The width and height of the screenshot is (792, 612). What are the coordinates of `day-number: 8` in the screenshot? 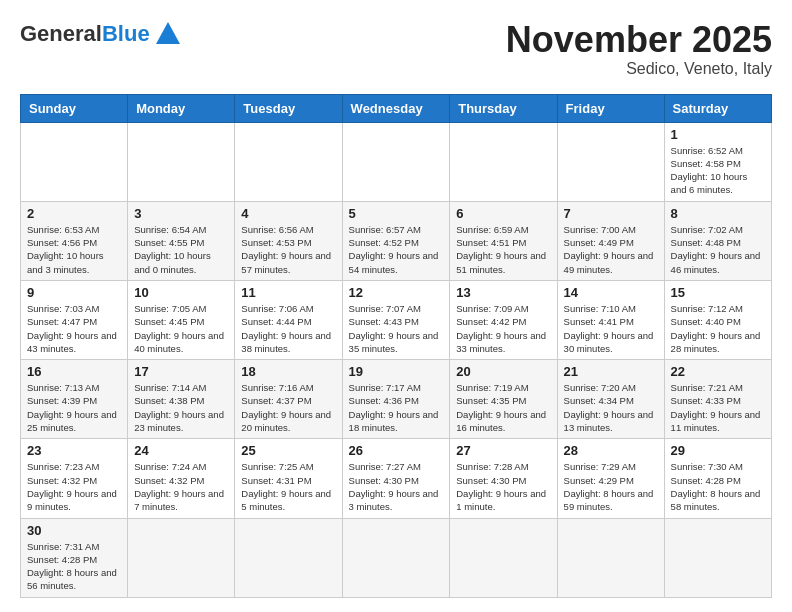 It's located at (718, 214).